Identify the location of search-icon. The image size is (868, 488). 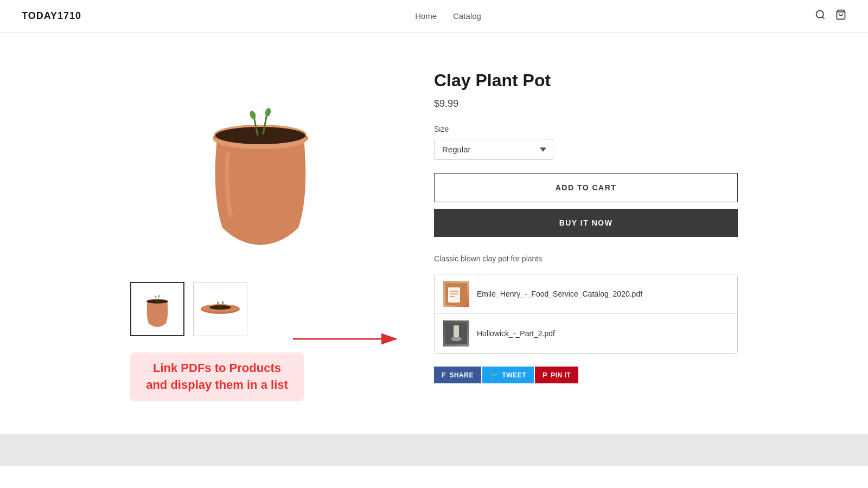
(820, 16).